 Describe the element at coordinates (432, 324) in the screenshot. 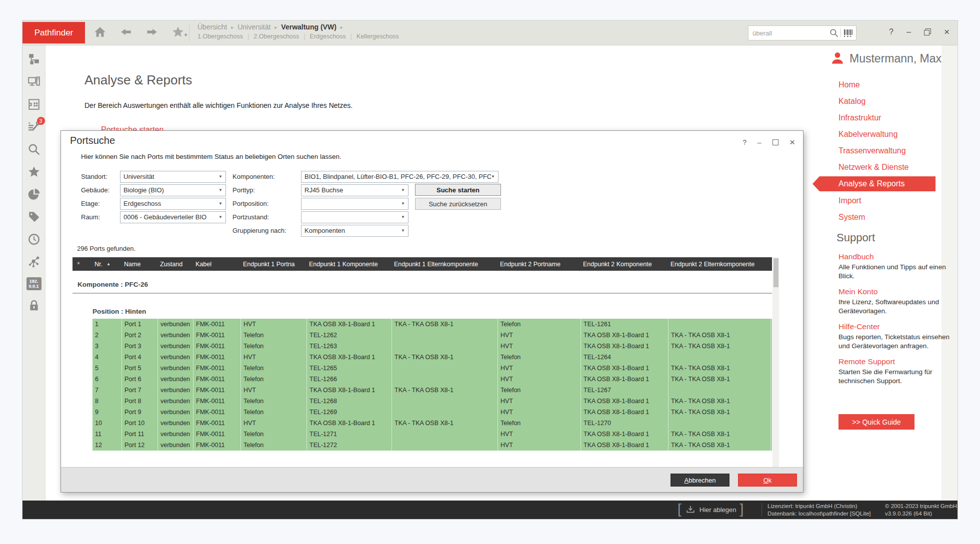

I see `table-row: 1Port 1verbundenFMK-0011HVTTKA OSB X8-1-…` at that location.